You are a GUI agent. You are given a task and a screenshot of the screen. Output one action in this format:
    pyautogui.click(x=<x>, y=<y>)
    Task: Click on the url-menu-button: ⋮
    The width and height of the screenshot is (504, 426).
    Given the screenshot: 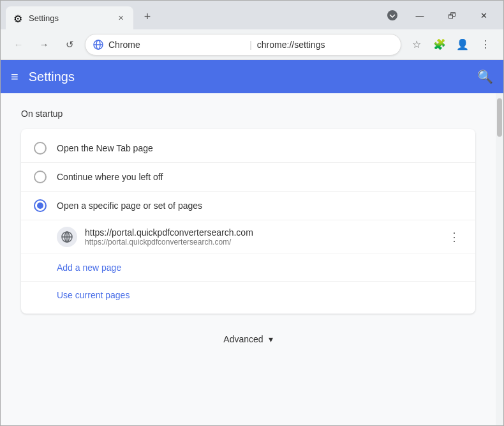 What is the action you would take?
    pyautogui.click(x=454, y=237)
    